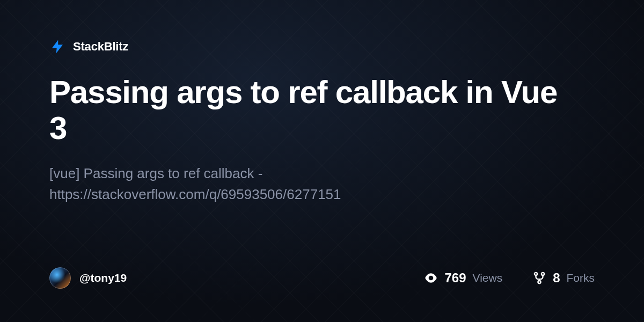 Image resolution: width=644 pixels, height=322 pixels. I want to click on views-stat: 769 Views, so click(463, 278).